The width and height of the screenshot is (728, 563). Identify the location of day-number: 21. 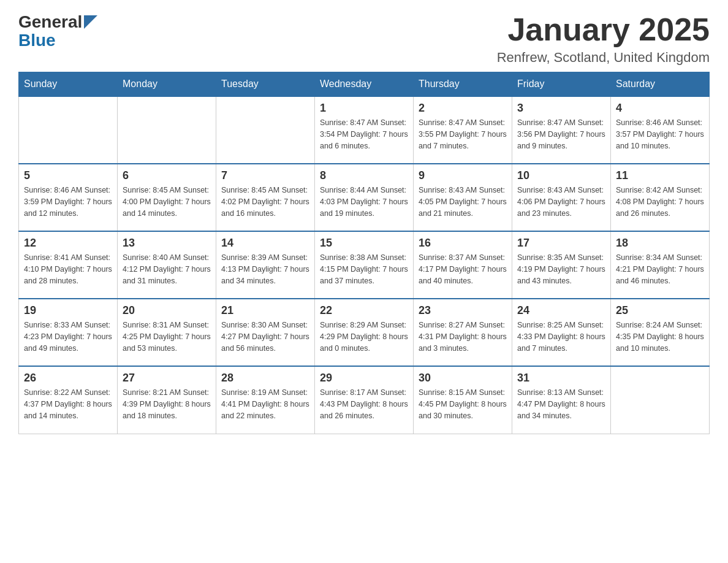
(265, 310).